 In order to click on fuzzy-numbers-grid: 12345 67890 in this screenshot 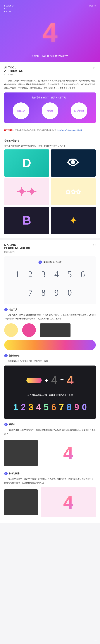, I will do `click(50, 407)`.